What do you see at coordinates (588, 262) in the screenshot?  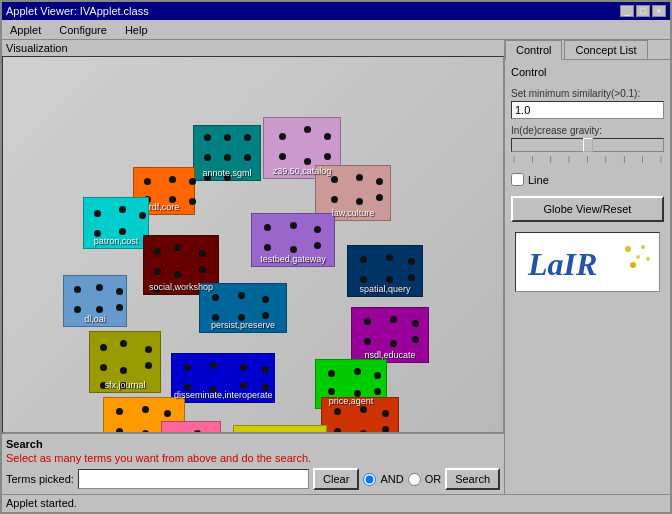 I see `logo-svg: LaIR` at bounding box center [588, 262].